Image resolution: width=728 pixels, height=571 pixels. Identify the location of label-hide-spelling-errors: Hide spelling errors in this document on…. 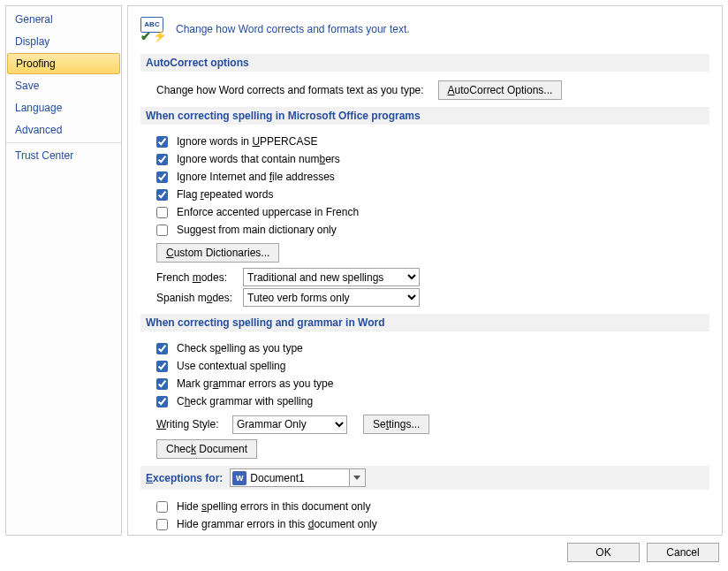
(274, 506).